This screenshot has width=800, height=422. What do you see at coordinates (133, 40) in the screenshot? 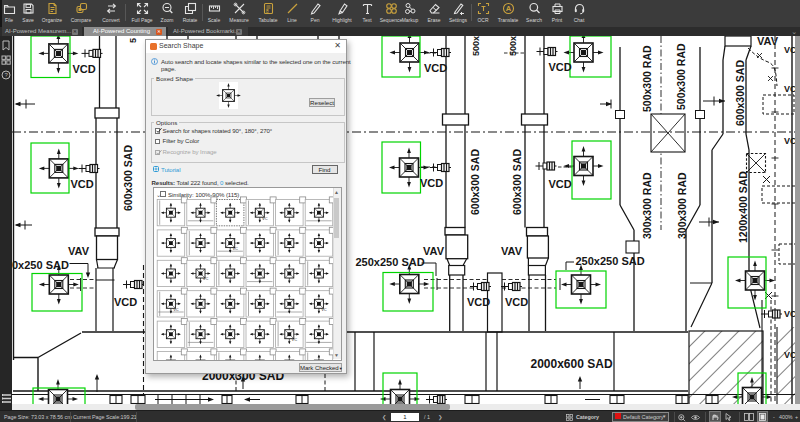
I see `svg-text: 5` at bounding box center [133, 40].